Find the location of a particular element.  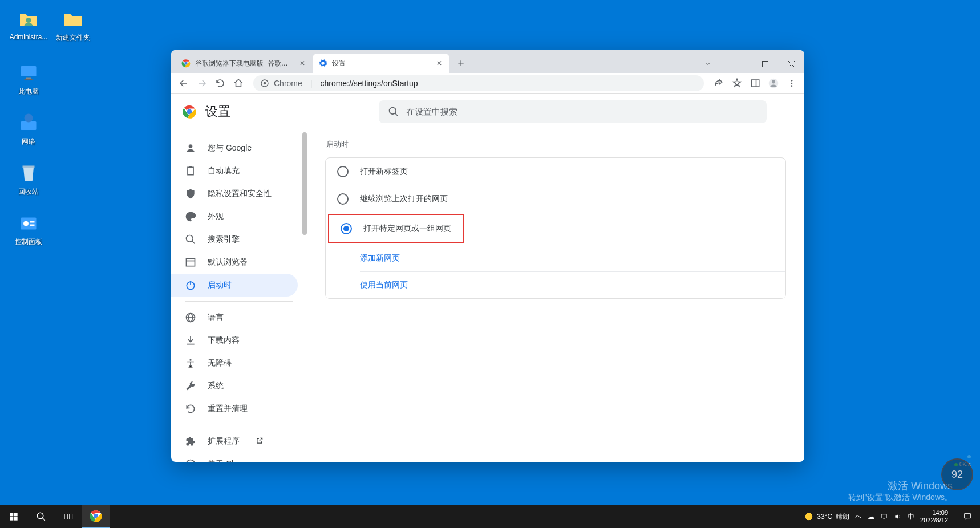

nav-item-browser: 默认浏览器 is located at coordinates (234, 262).